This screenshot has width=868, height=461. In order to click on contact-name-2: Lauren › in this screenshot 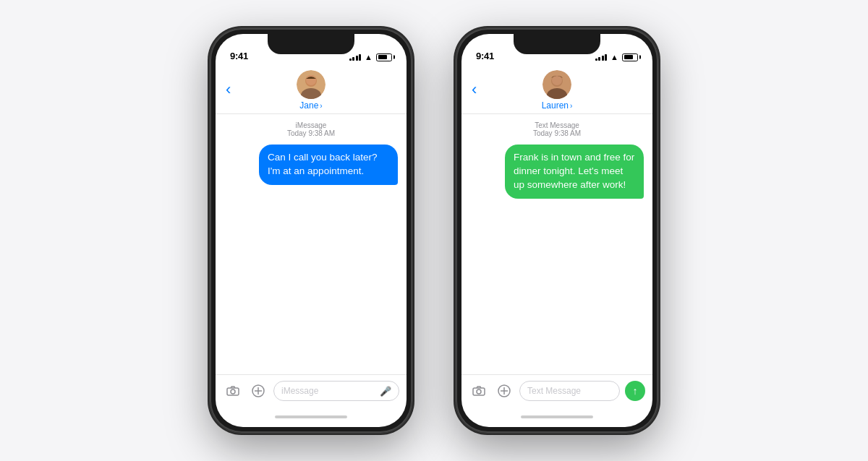, I will do `click(557, 105)`.